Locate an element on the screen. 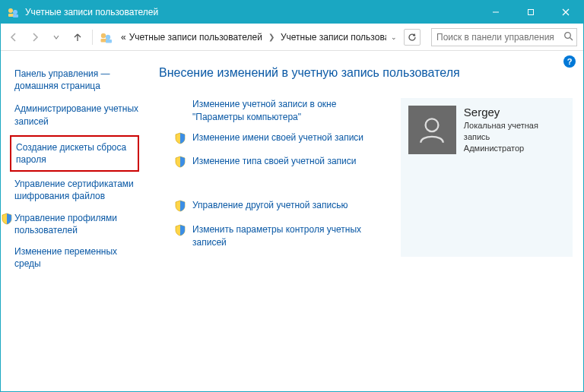 The width and height of the screenshot is (584, 392). window-title: Учетные записи пользователей is located at coordinates (252, 12).